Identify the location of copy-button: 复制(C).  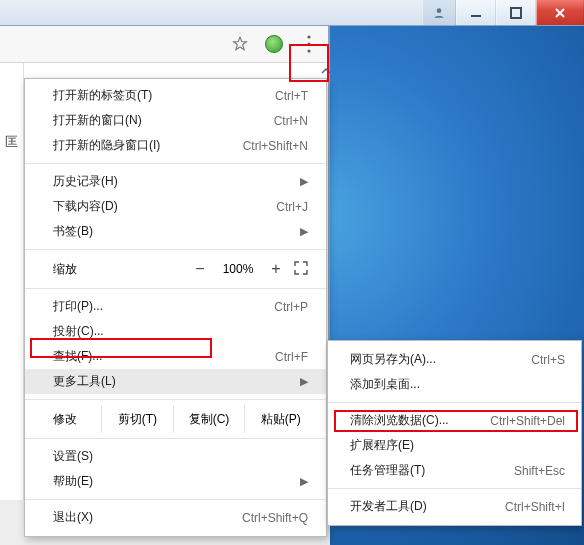
(209, 419).